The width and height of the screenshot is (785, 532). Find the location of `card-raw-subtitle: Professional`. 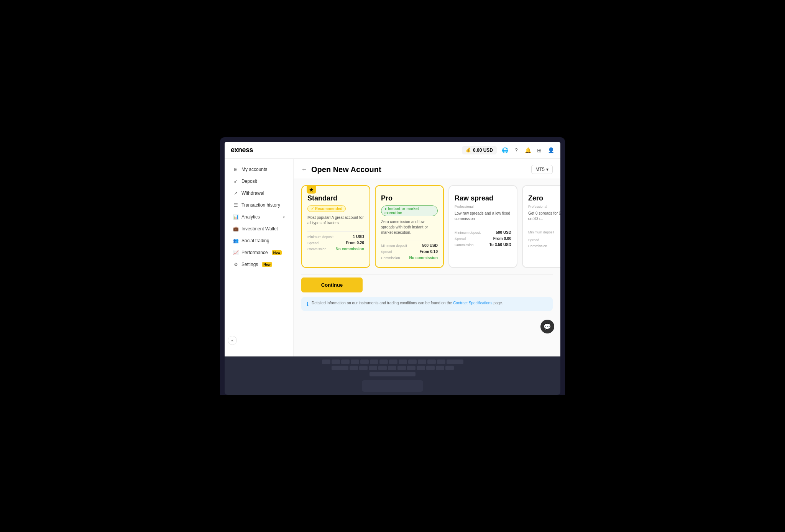

card-raw-subtitle: Professional is located at coordinates (483, 207).